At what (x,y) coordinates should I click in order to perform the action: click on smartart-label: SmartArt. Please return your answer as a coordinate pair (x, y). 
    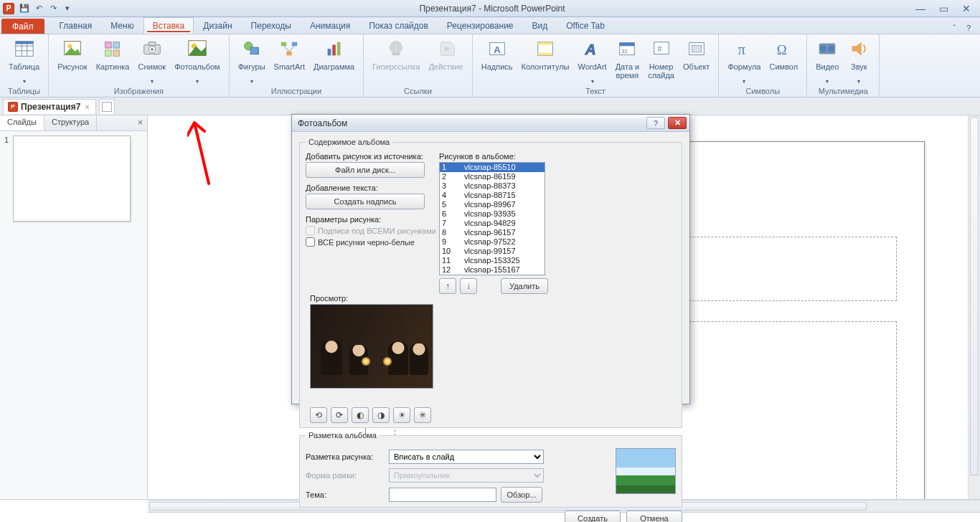
    Looking at the image, I should click on (290, 67).